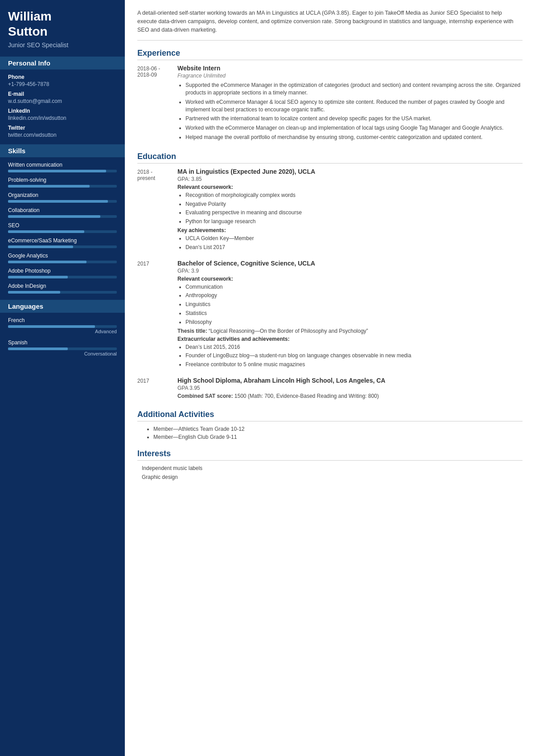  I want to click on experience-header: Experience, so click(330, 54).